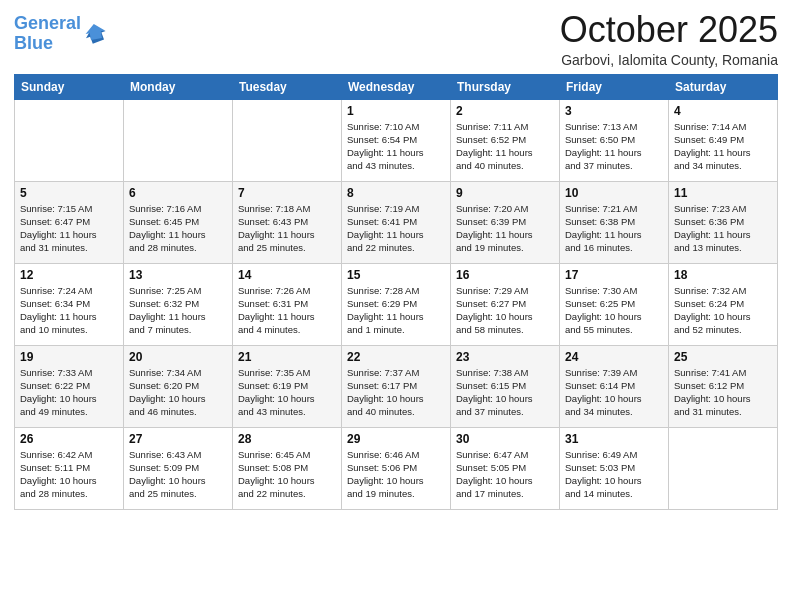 This screenshot has width=792, height=612. Describe the element at coordinates (178, 439) in the screenshot. I see `day-number: 27` at that location.